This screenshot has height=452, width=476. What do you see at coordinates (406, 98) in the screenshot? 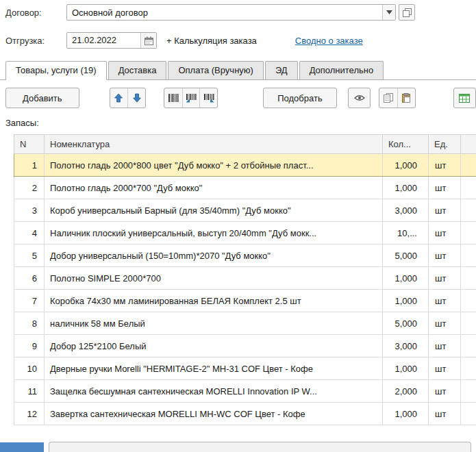
I see `paste-button` at bounding box center [406, 98].